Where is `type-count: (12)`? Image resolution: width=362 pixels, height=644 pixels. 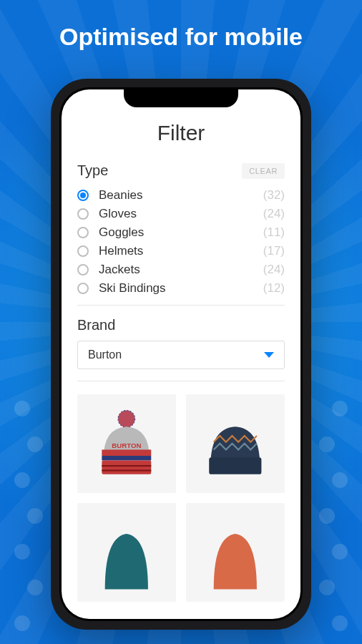
type-count: (12) is located at coordinates (274, 288).